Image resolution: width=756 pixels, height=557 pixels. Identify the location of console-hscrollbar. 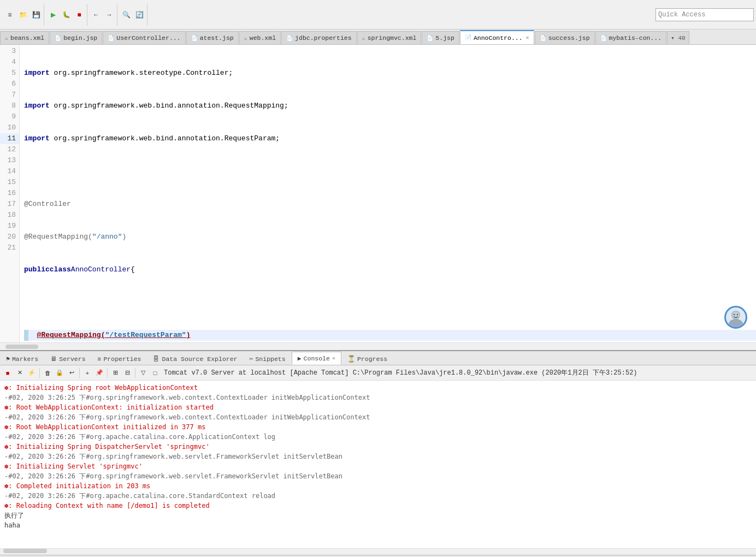
(378, 552).